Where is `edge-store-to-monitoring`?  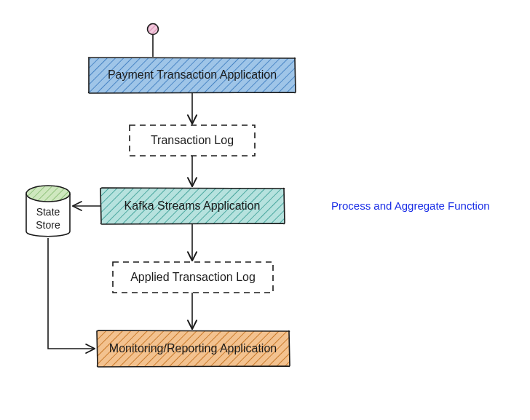 edge-store-to-monitoring is located at coordinates (71, 293).